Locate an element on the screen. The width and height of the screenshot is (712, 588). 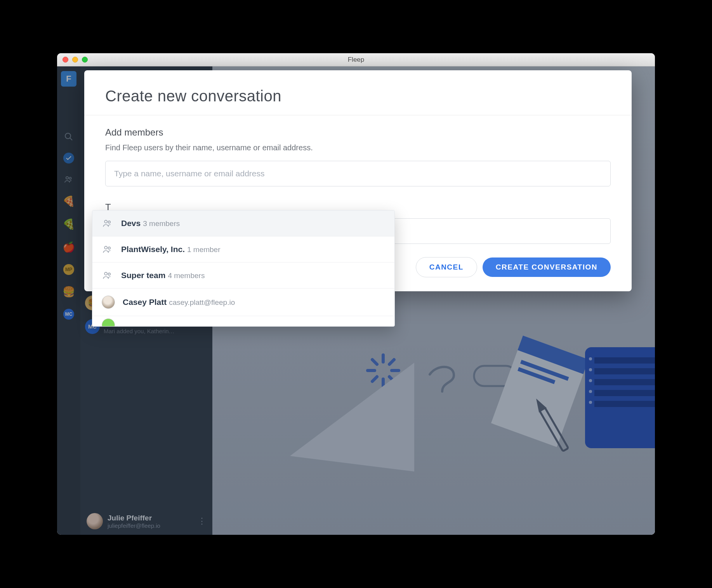
add-members-label: Add members is located at coordinates (358, 132).